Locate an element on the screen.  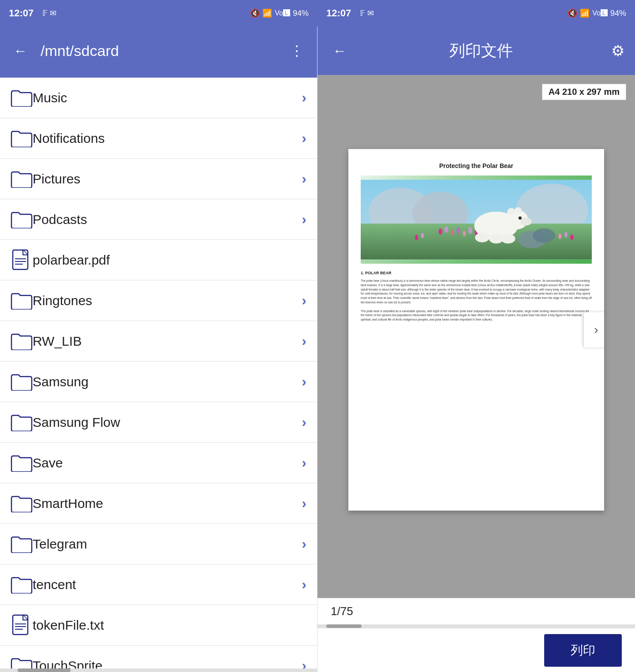
file-name: Notifications is located at coordinates (167, 138).